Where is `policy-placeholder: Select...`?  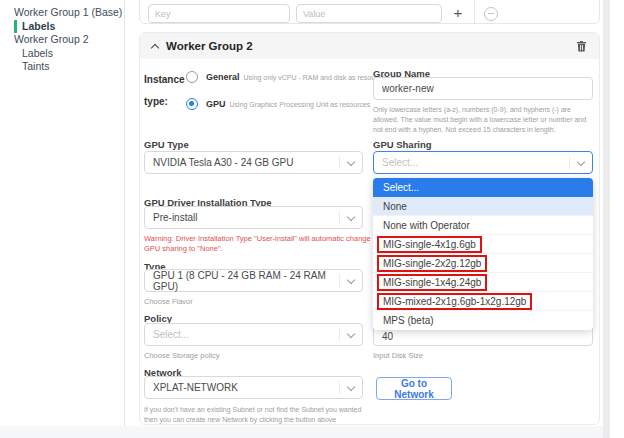
policy-placeholder: Select... is located at coordinates (171, 334).